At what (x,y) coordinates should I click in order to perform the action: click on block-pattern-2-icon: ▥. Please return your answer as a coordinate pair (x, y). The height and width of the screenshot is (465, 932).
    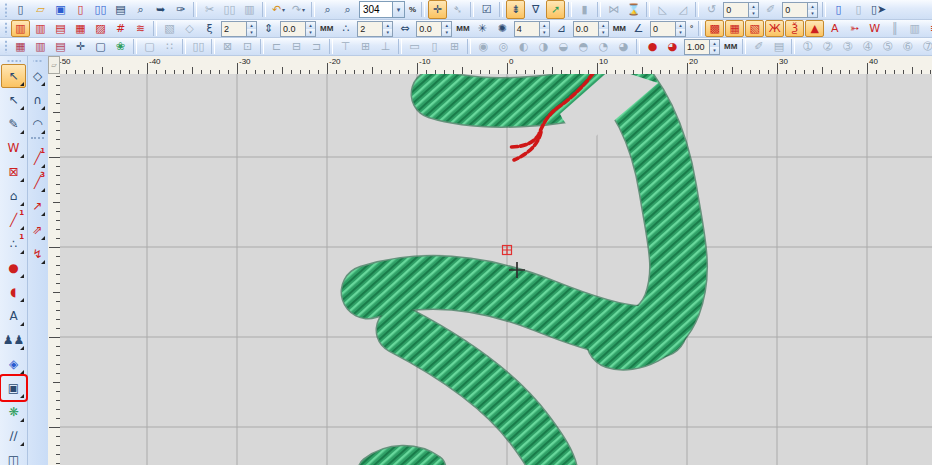
    Looking at the image, I should click on (40, 46).